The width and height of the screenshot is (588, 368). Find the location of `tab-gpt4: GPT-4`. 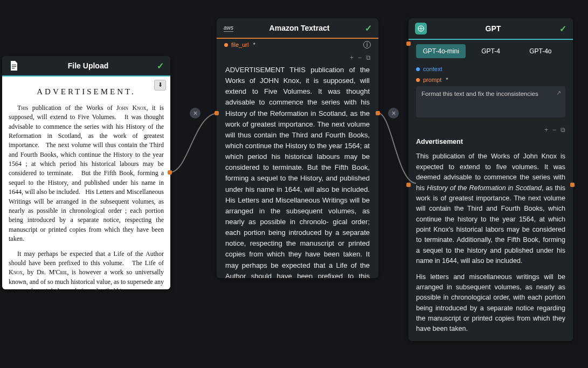

tab-gpt4: GPT-4 is located at coordinates (490, 51).